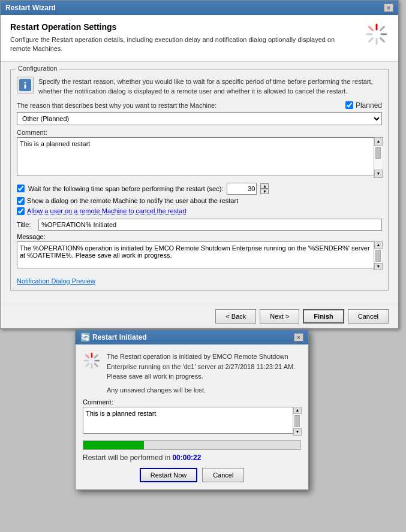 This screenshot has height=532, width=406. I want to click on reason-label: The reason that describes best why you w…, so click(116, 105).